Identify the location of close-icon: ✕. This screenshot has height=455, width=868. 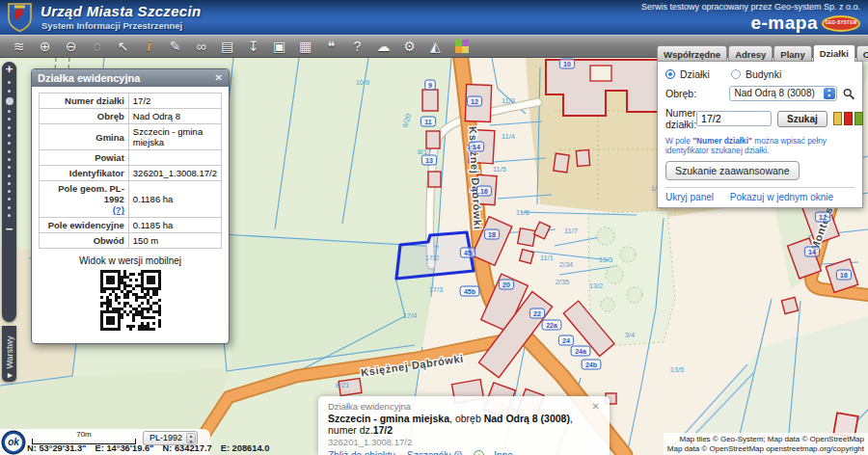
(219, 78).